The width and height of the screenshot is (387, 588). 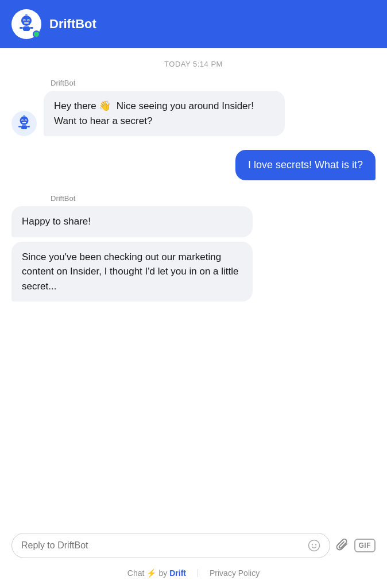 I want to click on input-wrapper, so click(x=171, y=546).